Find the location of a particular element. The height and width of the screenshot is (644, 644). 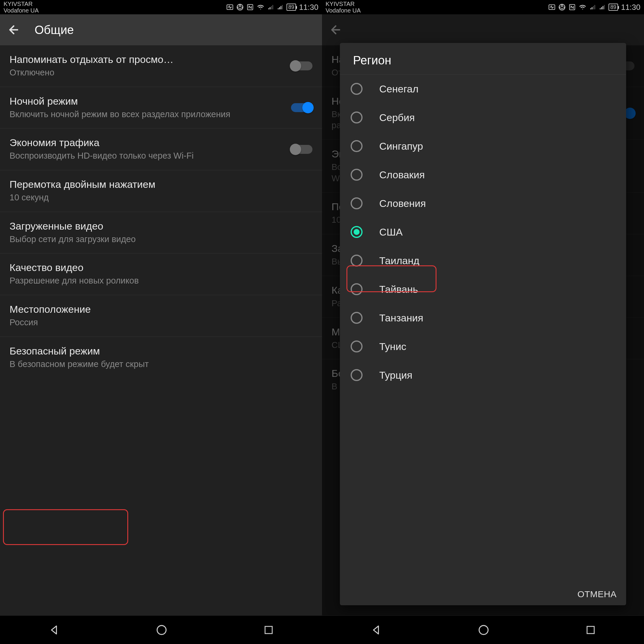

setting-double-tap-seek: Перемотка двойным нажатием 10 секунд is located at coordinates (161, 191).